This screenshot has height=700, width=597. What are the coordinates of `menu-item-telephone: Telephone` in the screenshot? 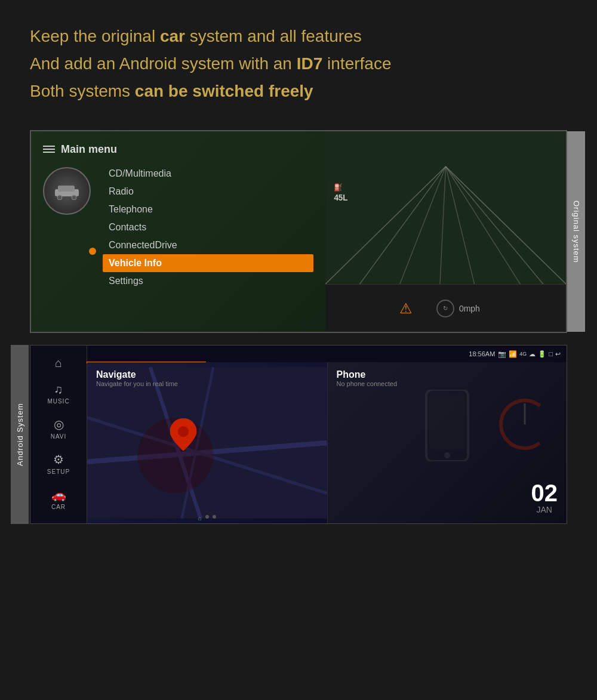 It's located at (208, 209).